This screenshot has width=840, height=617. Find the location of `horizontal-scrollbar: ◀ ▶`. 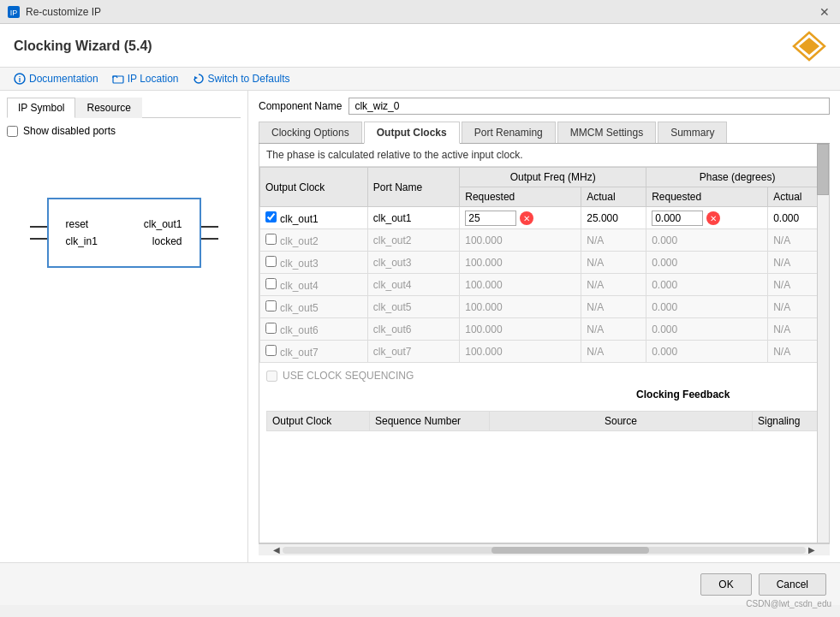

horizontal-scrollbar: ◀ ▶ is located at coordinates (545, 549).